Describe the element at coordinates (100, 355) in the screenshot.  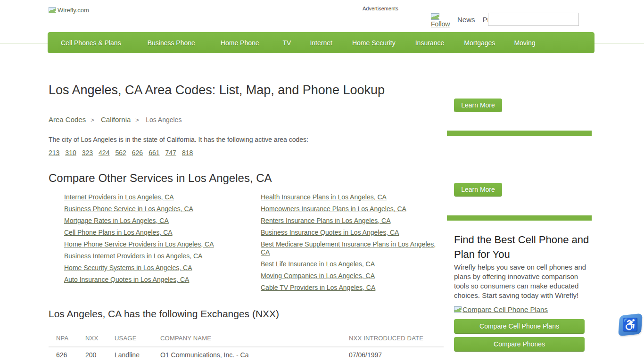
I see `cell-nxx: 200` at that location.